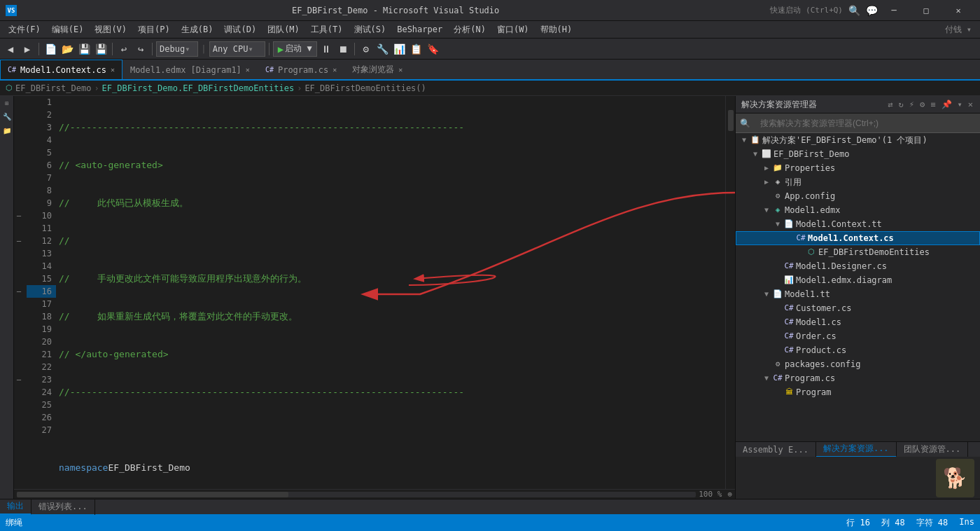  What do you see at coordinates (858, 294) in the screenshot?
I see `tree-model1-tt: ▼ 📄 Model1.tt` at bounding box center [858, 294].